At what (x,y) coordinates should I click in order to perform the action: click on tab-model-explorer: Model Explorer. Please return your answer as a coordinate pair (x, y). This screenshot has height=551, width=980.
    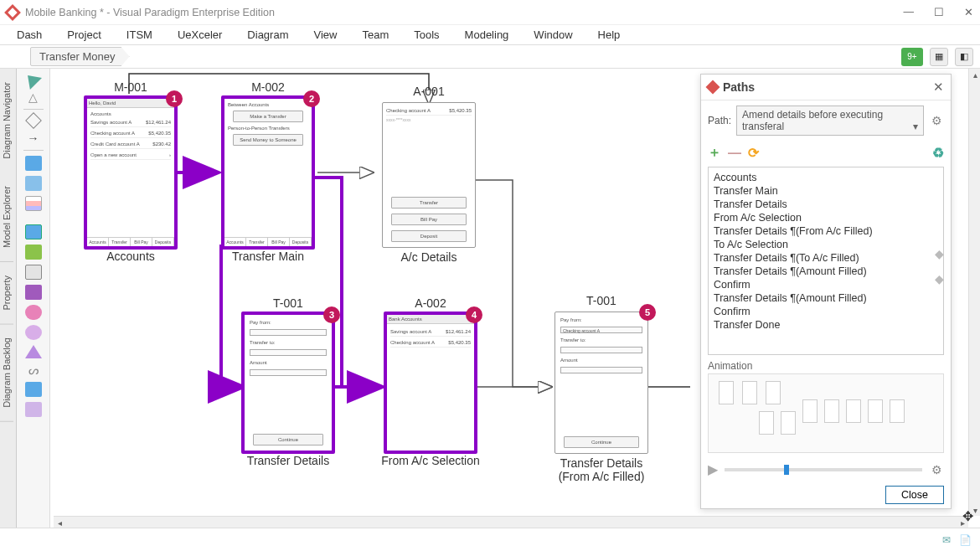
    Looking at the image, I should click on (7, 218).